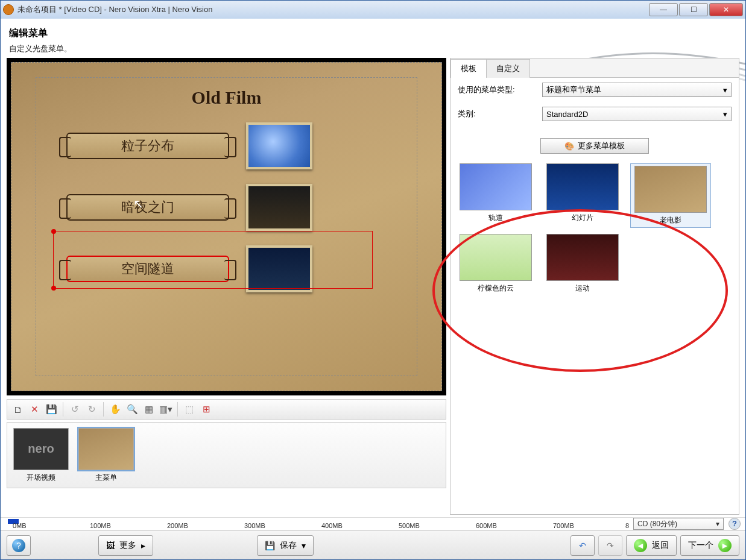 This screenshot has width=746, height=560. I want to click on new-button: 🗋, so click(17, 409).